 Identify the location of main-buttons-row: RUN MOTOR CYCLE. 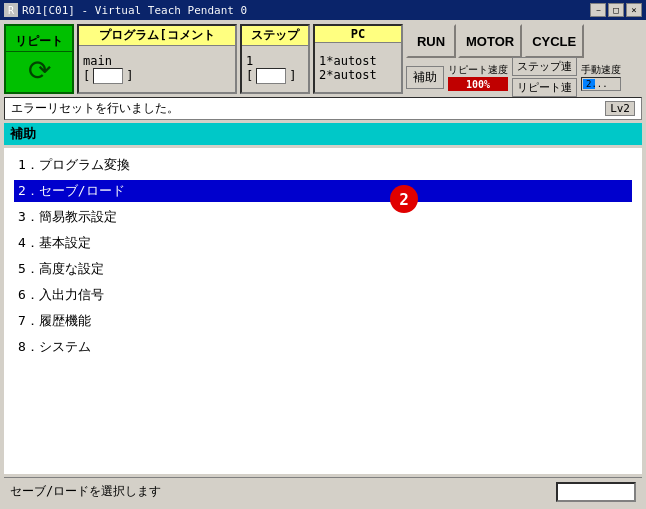
(524, 41).